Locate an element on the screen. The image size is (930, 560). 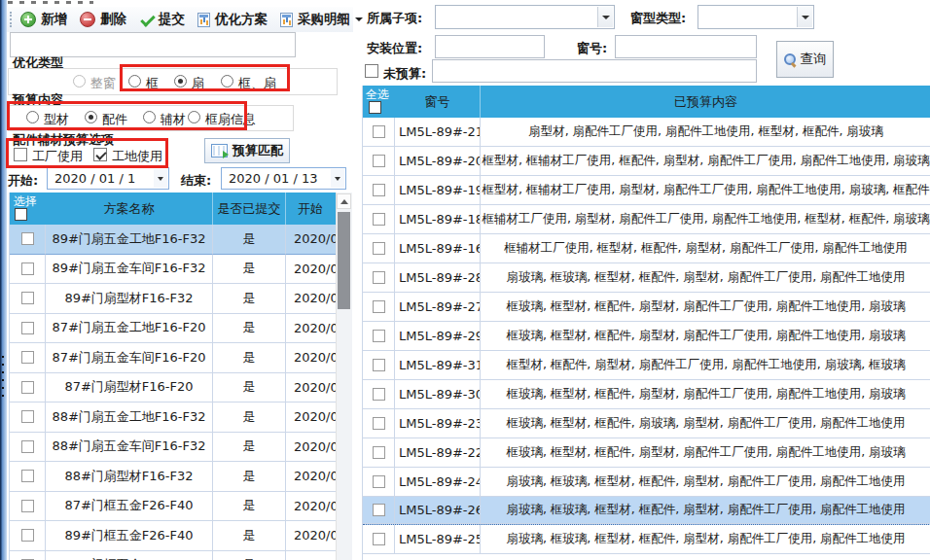
radio-whole-window is located at coordinates (80, 82).